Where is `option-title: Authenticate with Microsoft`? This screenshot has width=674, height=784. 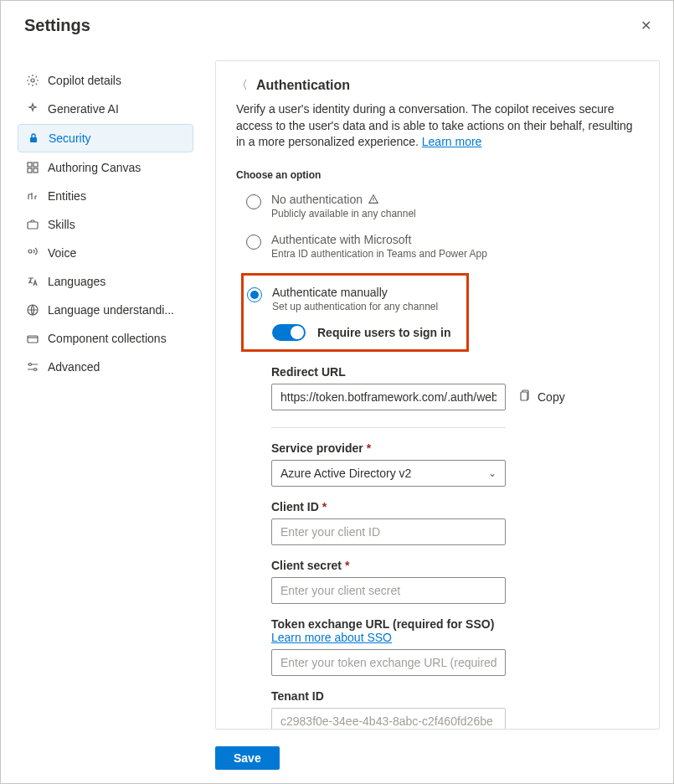 option-title: Authenticate with Microsoft is located at coordinates (379, 240).